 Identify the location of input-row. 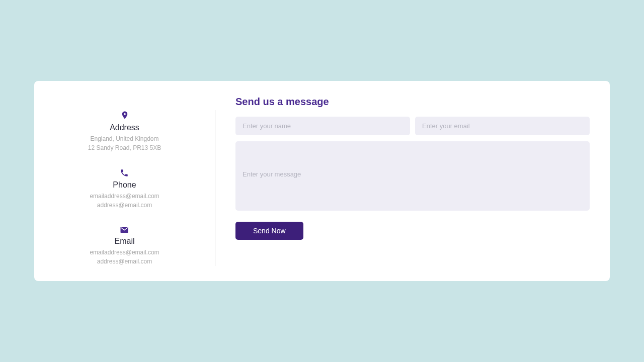
(413, 126).